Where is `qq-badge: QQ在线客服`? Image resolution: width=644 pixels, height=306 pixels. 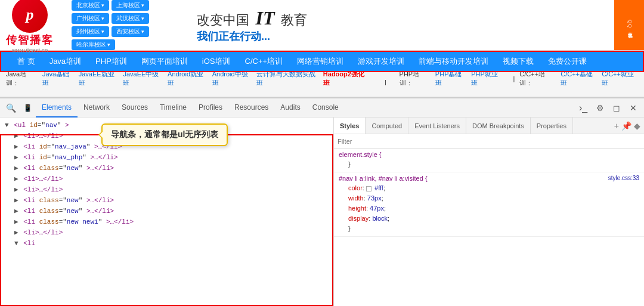
qq-badge: QQ在线客服 is located at coordinates (629, 25).